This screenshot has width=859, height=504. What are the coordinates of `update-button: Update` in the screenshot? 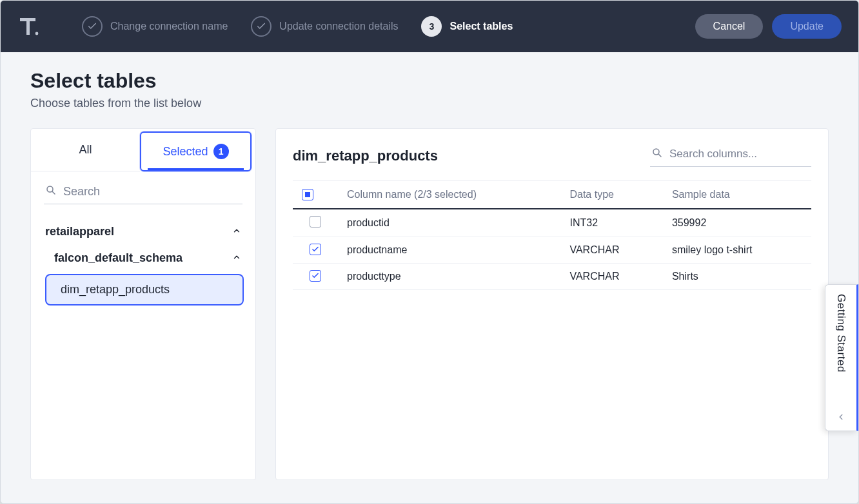 It's located at (807, 26).